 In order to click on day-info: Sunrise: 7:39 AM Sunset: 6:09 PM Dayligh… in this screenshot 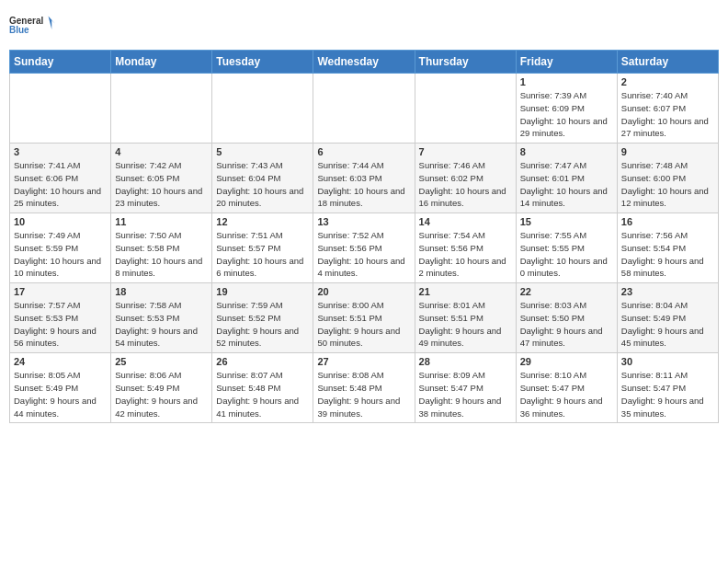, I will do `click(566, 114)`.